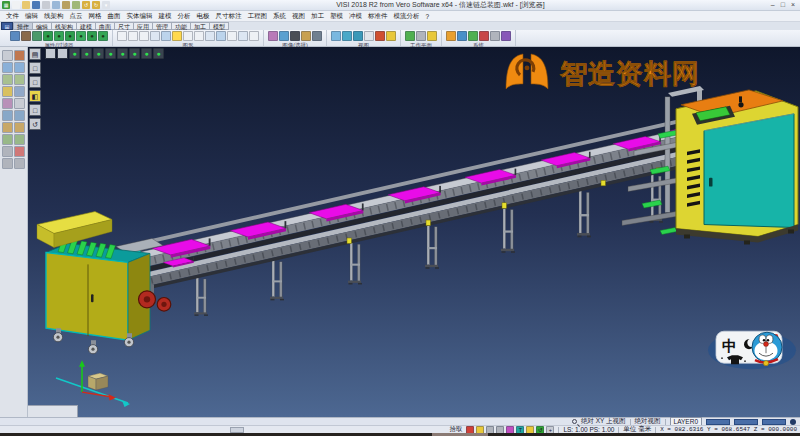 The width and height of the screenshot is (800, 436). I want to click on shape-list-icon, so click(243, 36).